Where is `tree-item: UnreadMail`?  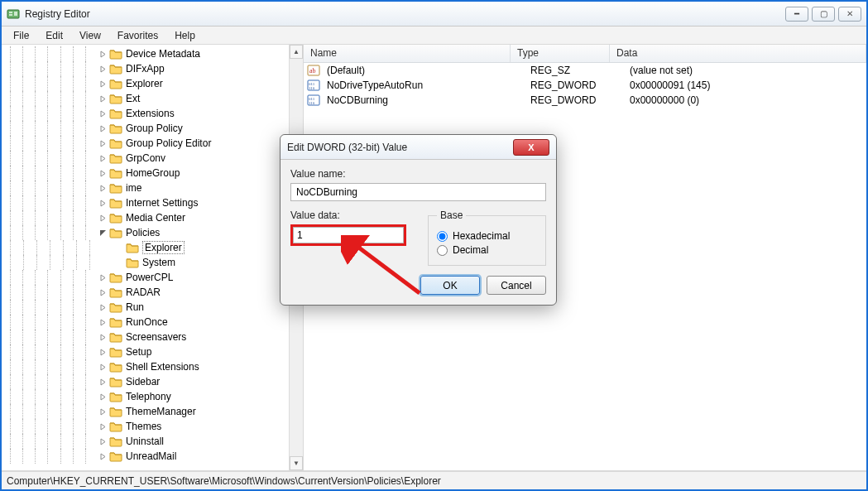 tree-item: UnreadMail is located at coordinates (147, 456).